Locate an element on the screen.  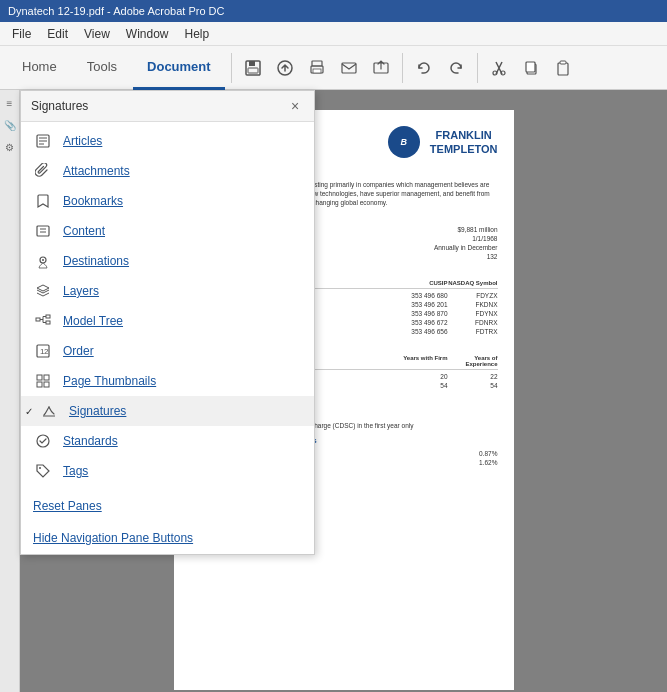
bookmarks-icon is located at coordinates (43, 201).